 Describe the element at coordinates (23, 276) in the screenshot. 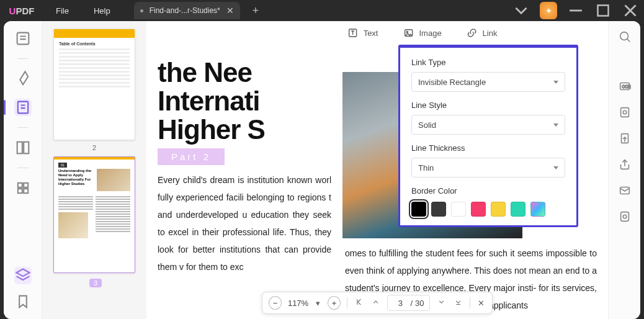

I see `layers-icon` at that location.